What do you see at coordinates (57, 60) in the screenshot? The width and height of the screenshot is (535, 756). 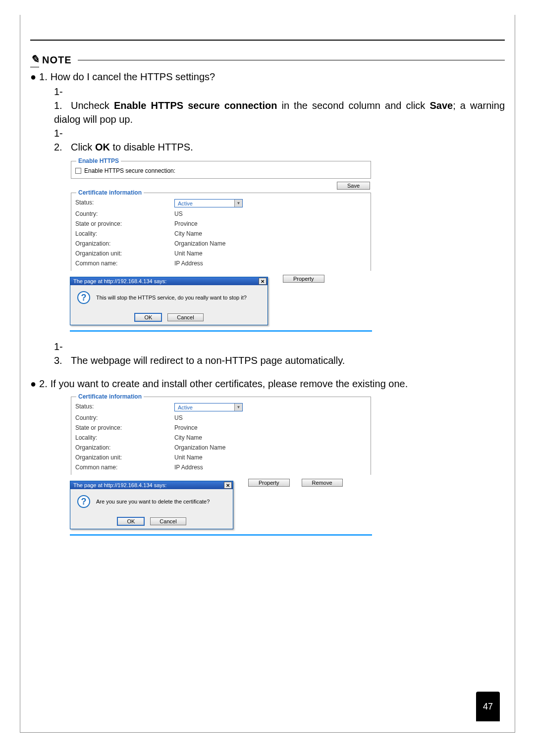 I see `note-label: NOTE` at bounding box center [57, 60].